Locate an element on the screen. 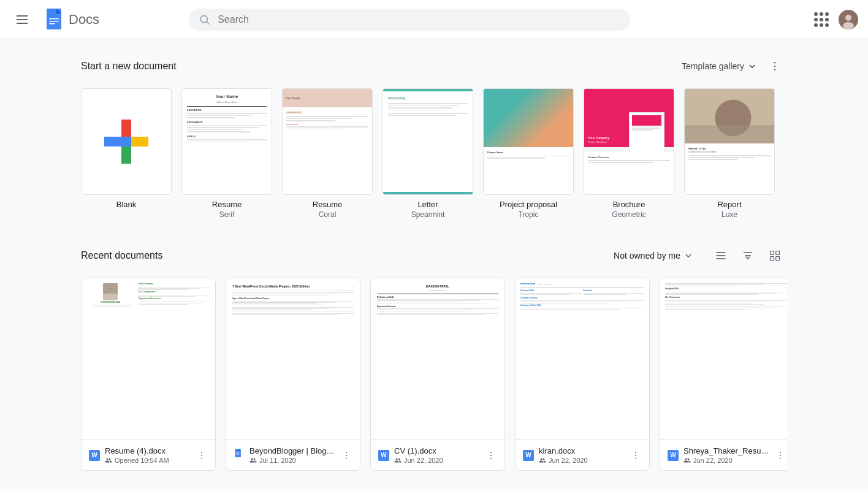 The width and height of the screenshot is (868, 491). doc-card-kiran: Kirandeep Singh • Phone: +447524756 Tech… is located at coordinates (582, 374).